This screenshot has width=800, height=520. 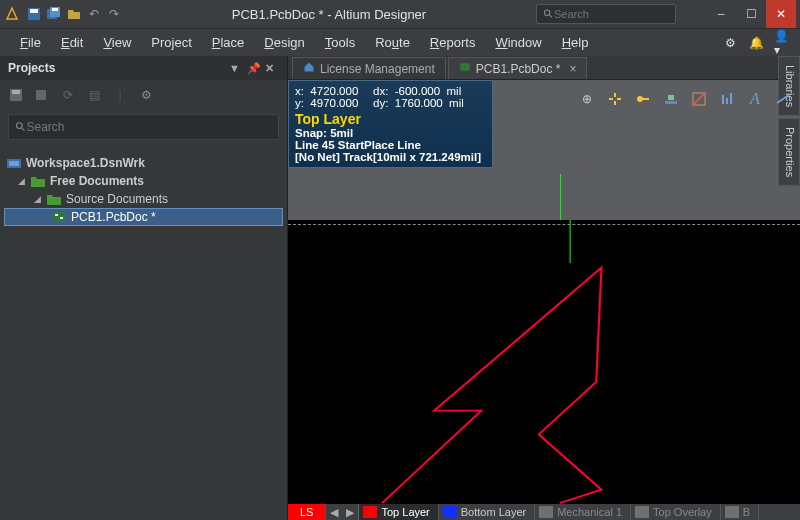 What do you see at coordinates (34, 14) in the screenshot?
I see `save-icon` at bounding box center [34, 14].